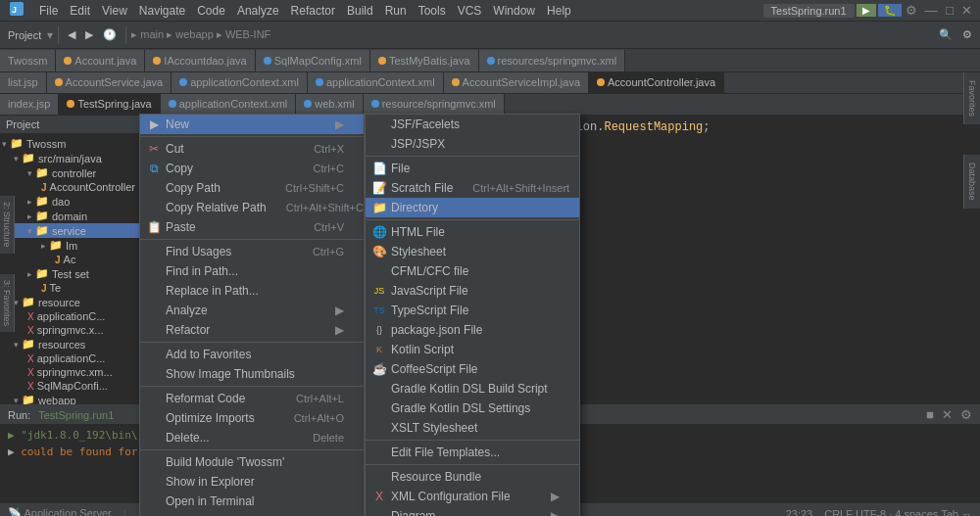  Describe the element at coordinates (252, 438) in the screenshot. I see `ctx-delete: Delete... Delete` at that location.